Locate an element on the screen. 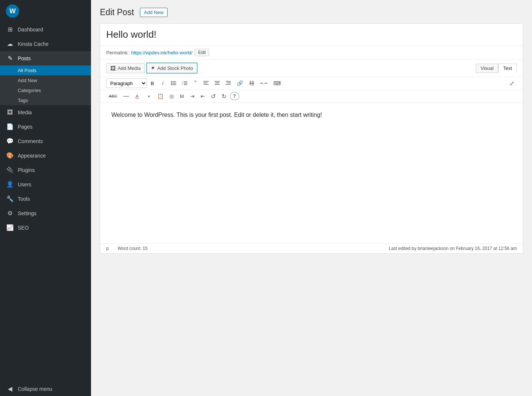 This screenshot has width=532, height=396. media-icon: 🖼 is located at coordinates (10, 112).